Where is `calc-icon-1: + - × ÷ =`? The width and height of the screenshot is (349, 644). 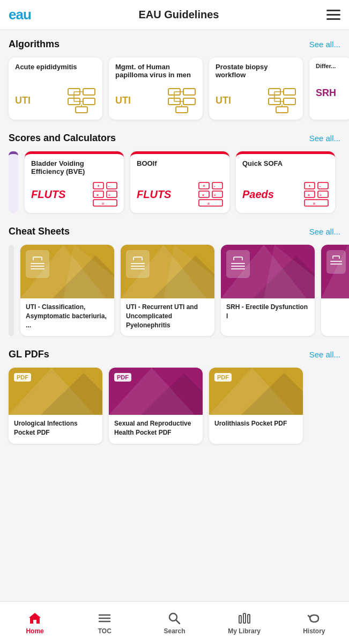 calc-icon-1: + - × ÷ = is located at coordinates (105, 194).